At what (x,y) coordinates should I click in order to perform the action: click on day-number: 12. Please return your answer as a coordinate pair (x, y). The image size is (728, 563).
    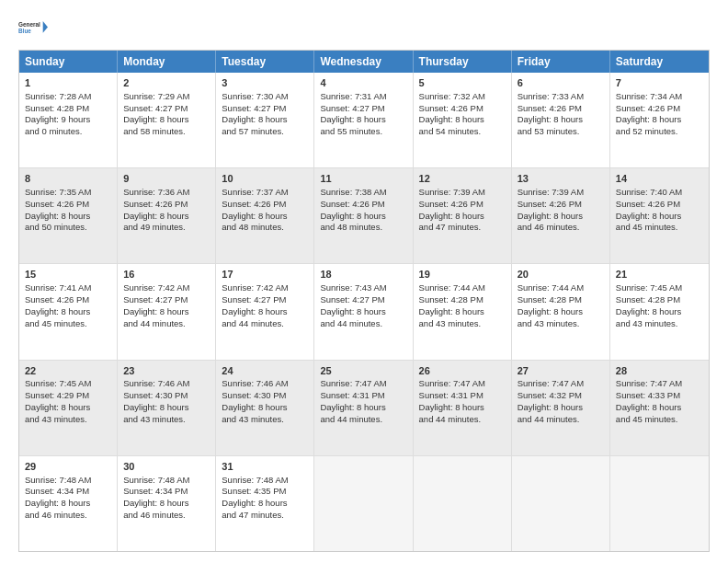
    Looking at the image, I should click on (462, 178).